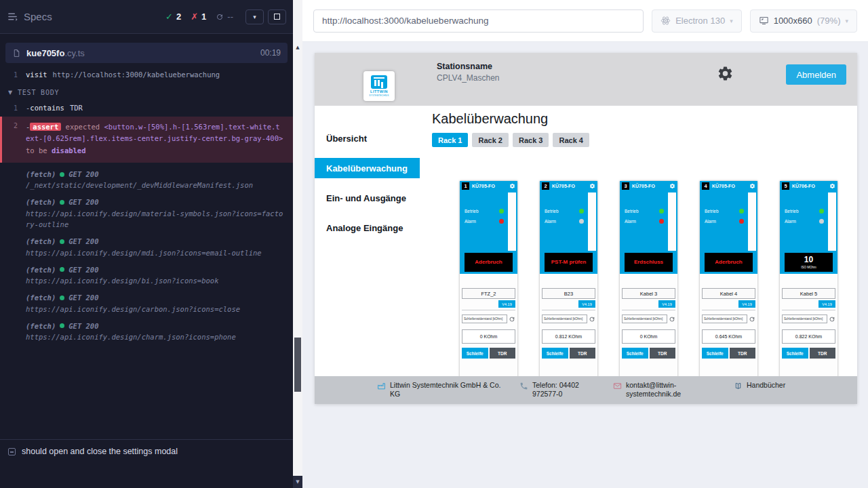  What do you see at coordinates (159, 304) in the screenshot?
I see `fetch-body: (fetch)GET 200 https://api.iconify.desig…` at bounding box center [159, 304].